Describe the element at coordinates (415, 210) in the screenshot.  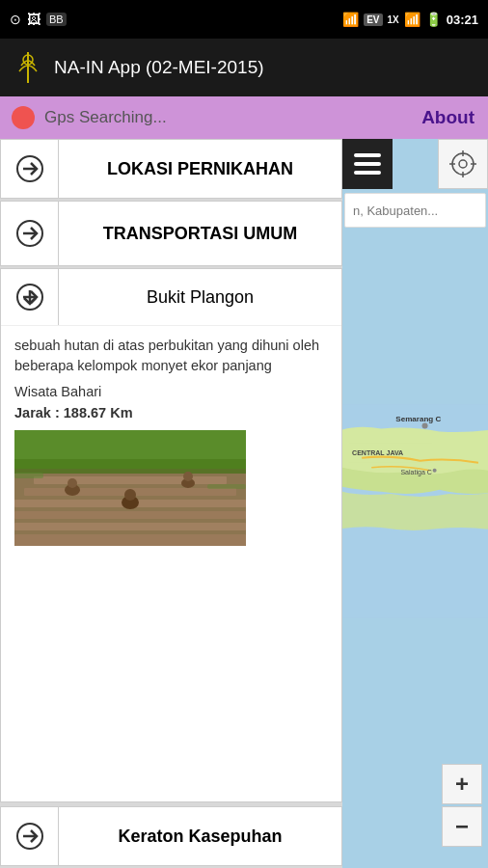
I see `map-search-bar: n, Kabupaten...` at that location.